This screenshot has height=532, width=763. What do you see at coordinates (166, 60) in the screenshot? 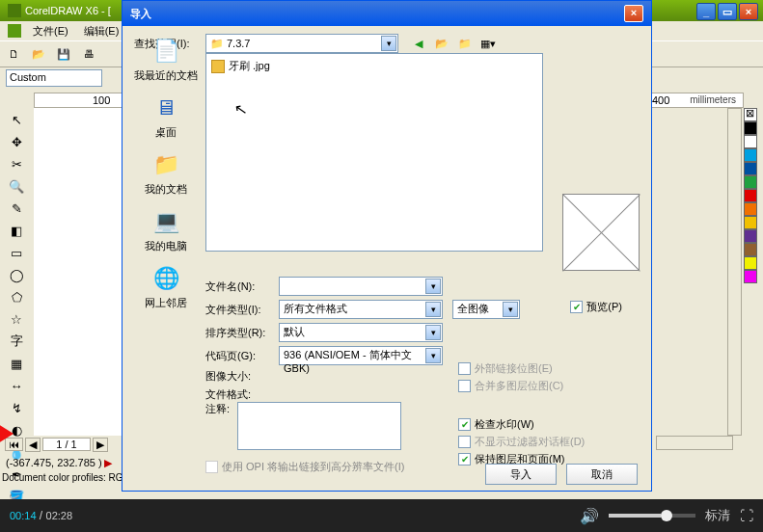
I see `places-recent: 📄 我最近的文档` at bounding box center [166, 60].